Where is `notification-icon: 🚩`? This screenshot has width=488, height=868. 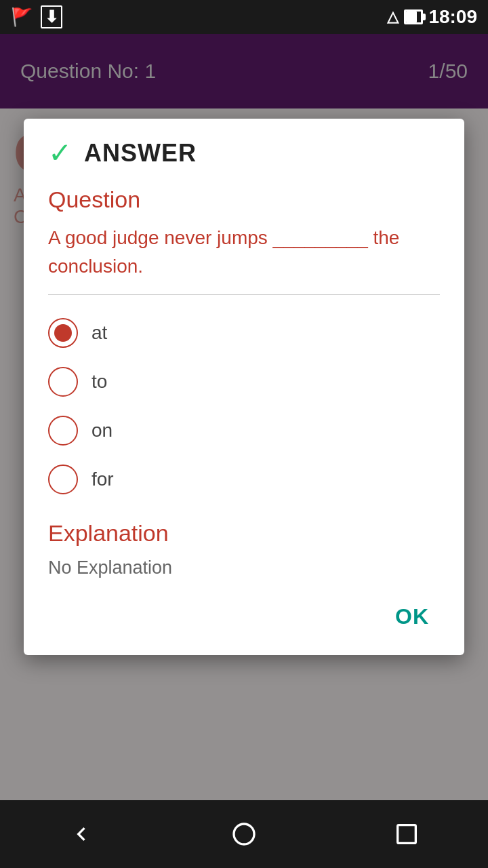
notification-icon: 🚩 is located at coordinates (22, 18).